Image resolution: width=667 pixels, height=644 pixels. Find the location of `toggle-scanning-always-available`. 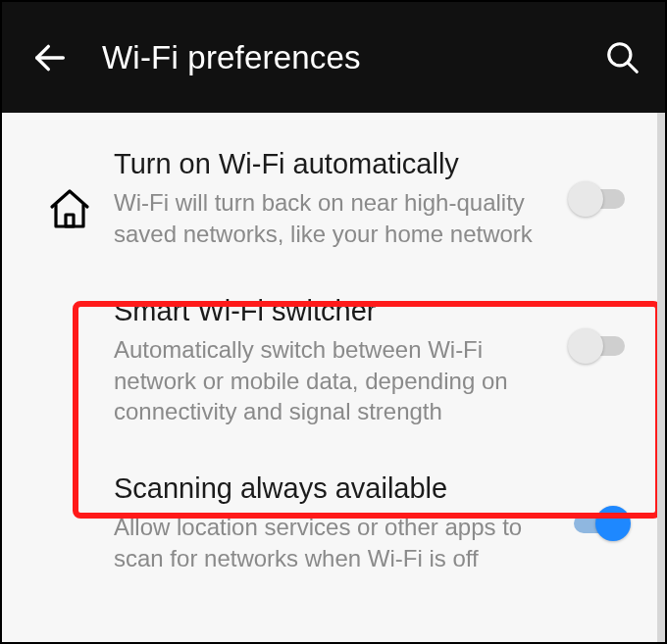

toggle-scanning-always-available is located at coordinates (599, 523).